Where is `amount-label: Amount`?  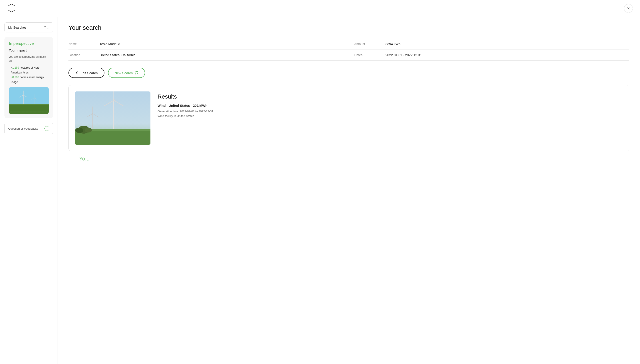
amount-label: Amount is located at coordinates (365, 44).